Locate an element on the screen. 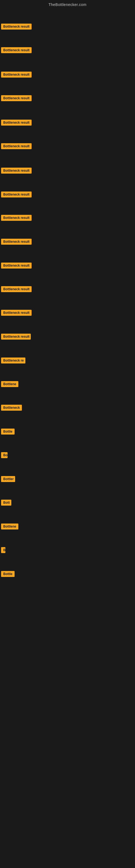 The width and height of the screenshot is (135, 868). bottleneck-badge: Bottleneck re is located at coordinates (13, 361).